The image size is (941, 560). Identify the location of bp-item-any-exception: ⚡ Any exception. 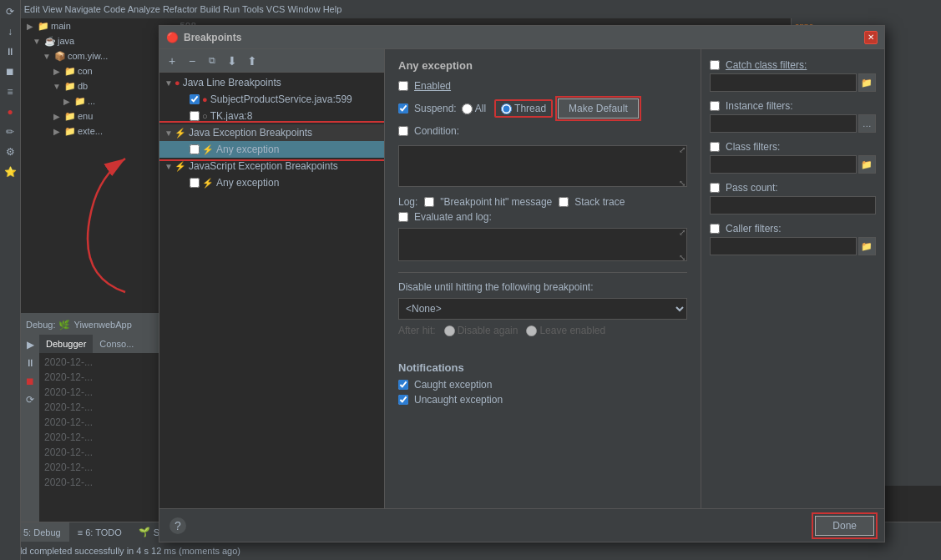
(272, 149).